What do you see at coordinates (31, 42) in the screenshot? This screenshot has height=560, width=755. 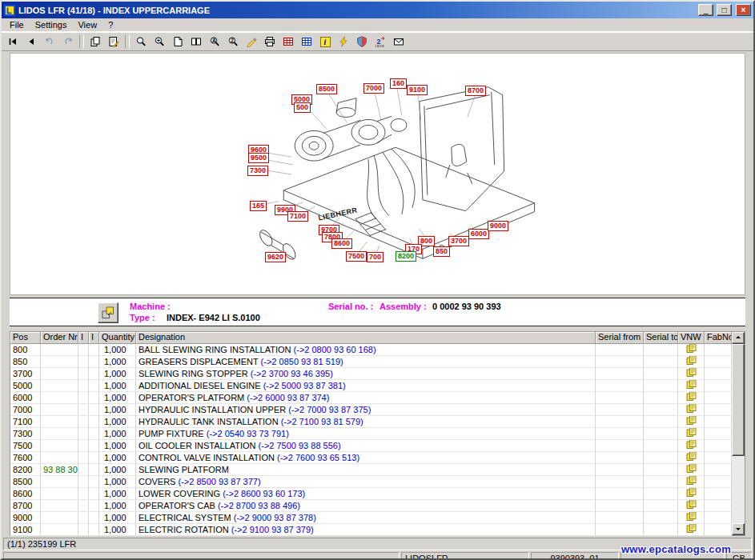 I see `previous-page-button` at bounding box center [31, 42].